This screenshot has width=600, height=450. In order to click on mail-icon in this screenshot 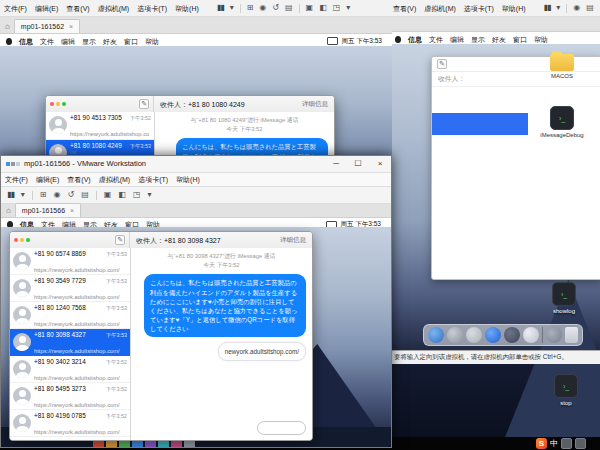, I will do `click(512, 335)`.